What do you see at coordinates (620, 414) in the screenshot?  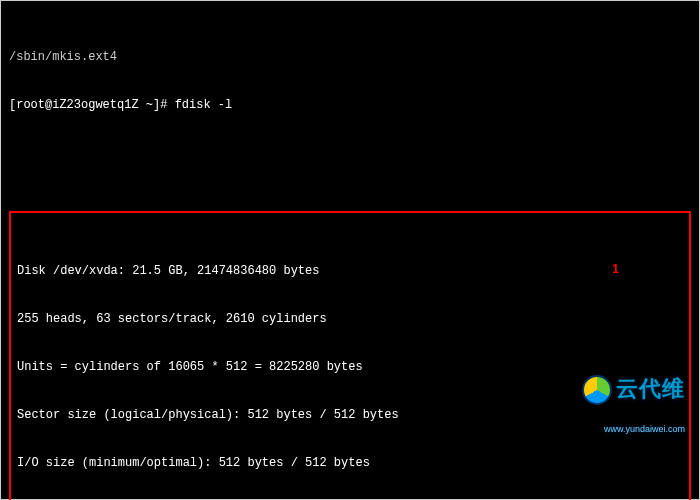 I see `watermark-logo: 云代维 www.yundaiwei.com` at bounding box center [620, 414].